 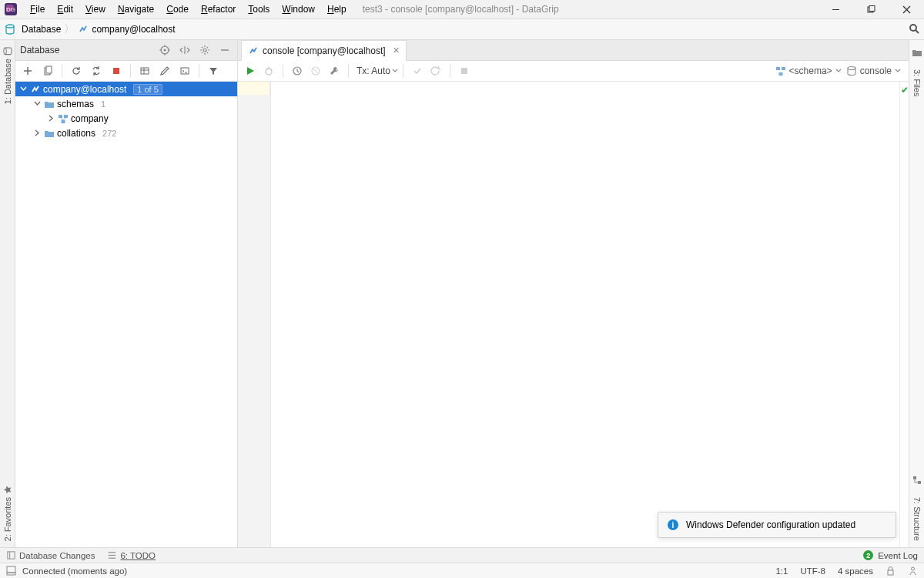 What do you see at coordinates (76, 133) in the screenshot?
I see `tree-collations-label: collations` at bounding box center [76, 133].